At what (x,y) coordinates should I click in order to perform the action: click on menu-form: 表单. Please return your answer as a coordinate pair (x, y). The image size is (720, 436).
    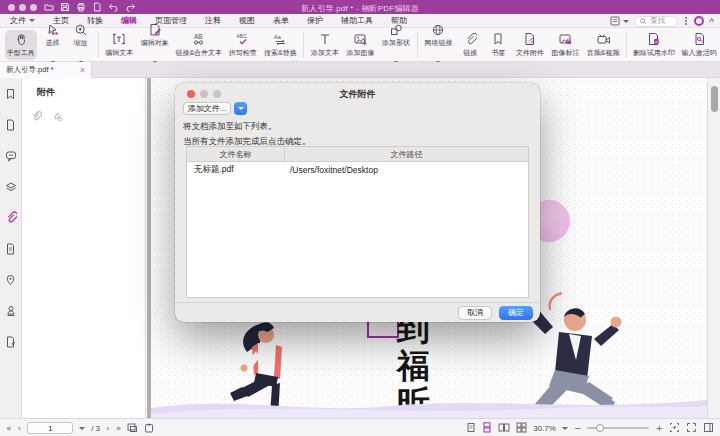
    Looking at the image, I should click on (281, 20).